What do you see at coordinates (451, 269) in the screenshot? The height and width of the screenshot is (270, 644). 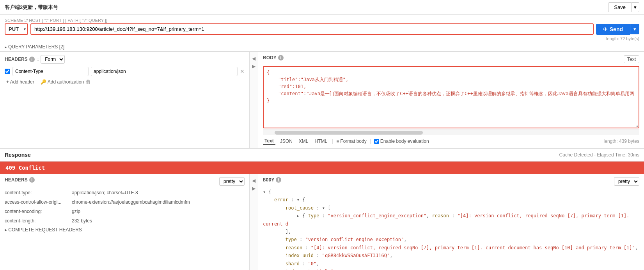 I see `resp-body-line: index : "article"` at bounding box center [451, 269].